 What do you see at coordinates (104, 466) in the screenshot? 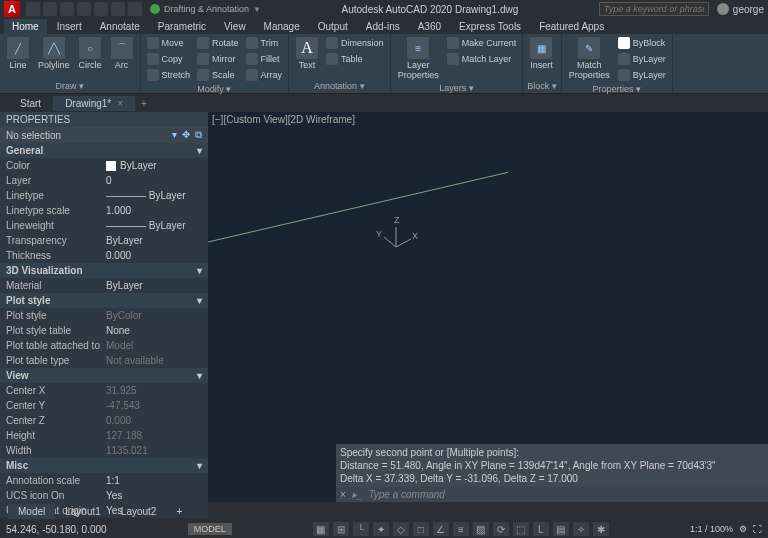
I see `section-header: Misc▾` at bounding box center [104, 466].